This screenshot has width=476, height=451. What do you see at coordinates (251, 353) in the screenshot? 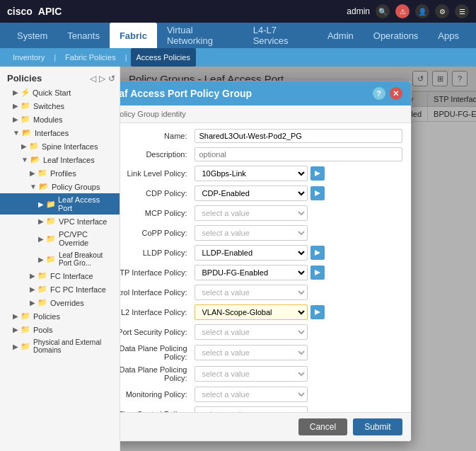
I see `egress-select: select a value` at bounding box center [251, 353].